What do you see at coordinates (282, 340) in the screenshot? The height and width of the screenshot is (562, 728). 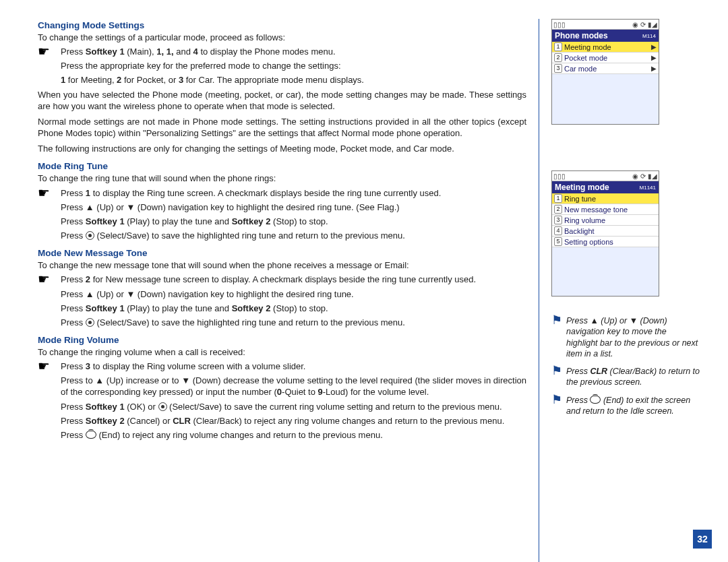 I see `heading-mode-ring-volume: Mode Ring Volume` at bounding box center [282, 340].